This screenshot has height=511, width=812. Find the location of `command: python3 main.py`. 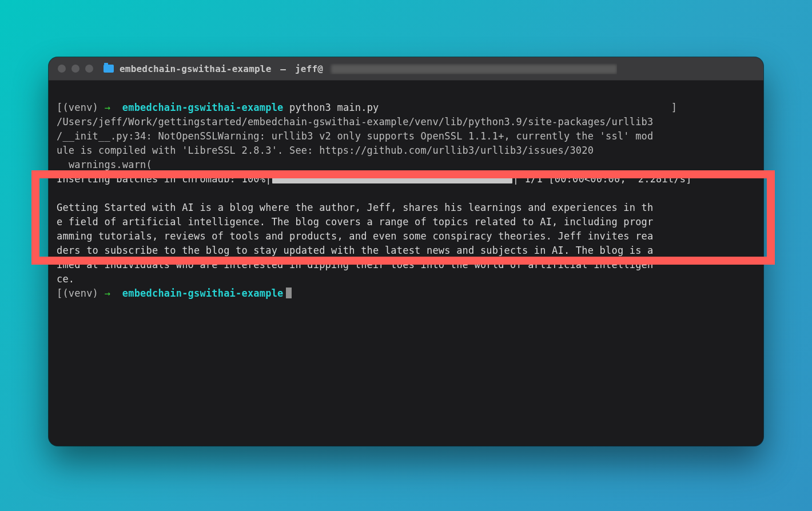

command: python3 main.py is located at coordinates (334, 107).